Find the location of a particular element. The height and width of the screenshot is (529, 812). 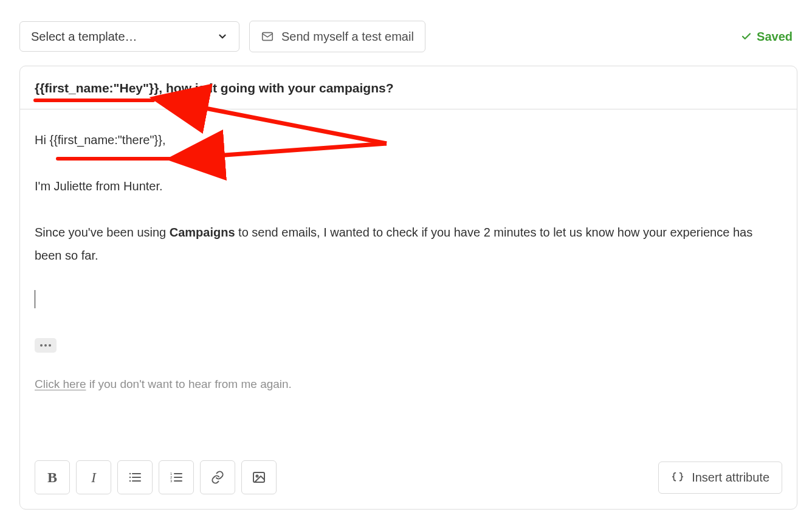

collapsed-content-toggle is located at coordinates (46, 345).